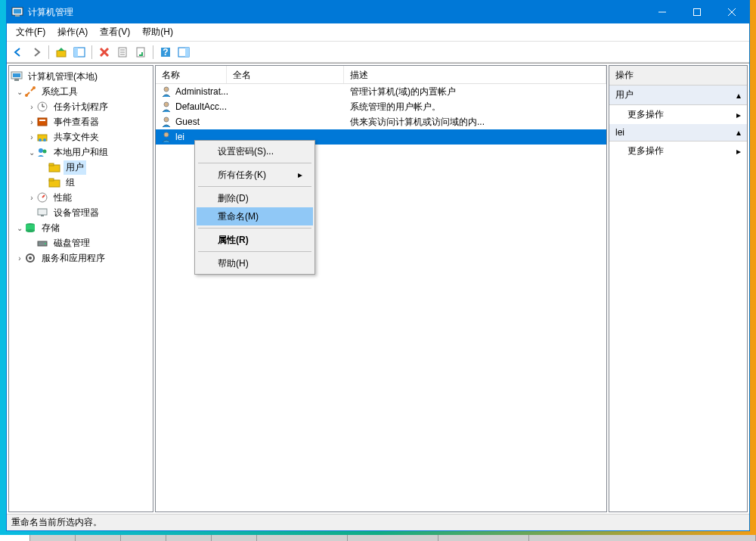  Describe the element at coordinates (81, 182) in the screenshot. I see `tree-groups: 组` at that location.